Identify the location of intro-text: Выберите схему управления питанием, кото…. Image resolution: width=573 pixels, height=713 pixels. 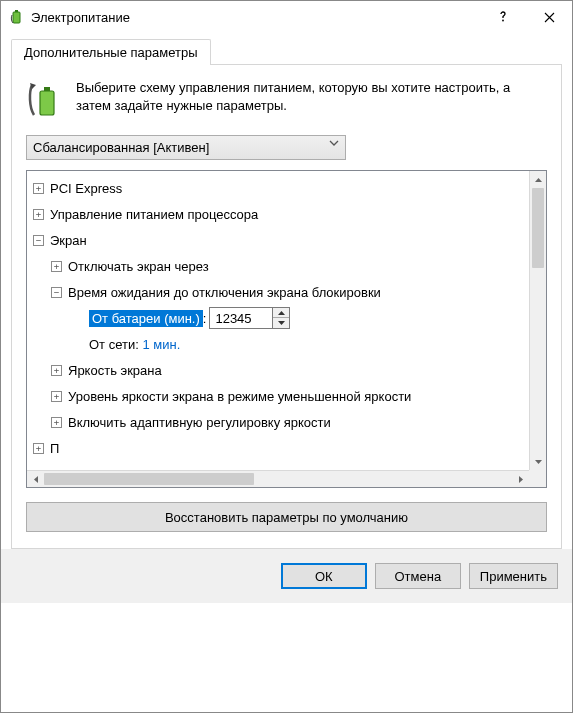
(312, 99).